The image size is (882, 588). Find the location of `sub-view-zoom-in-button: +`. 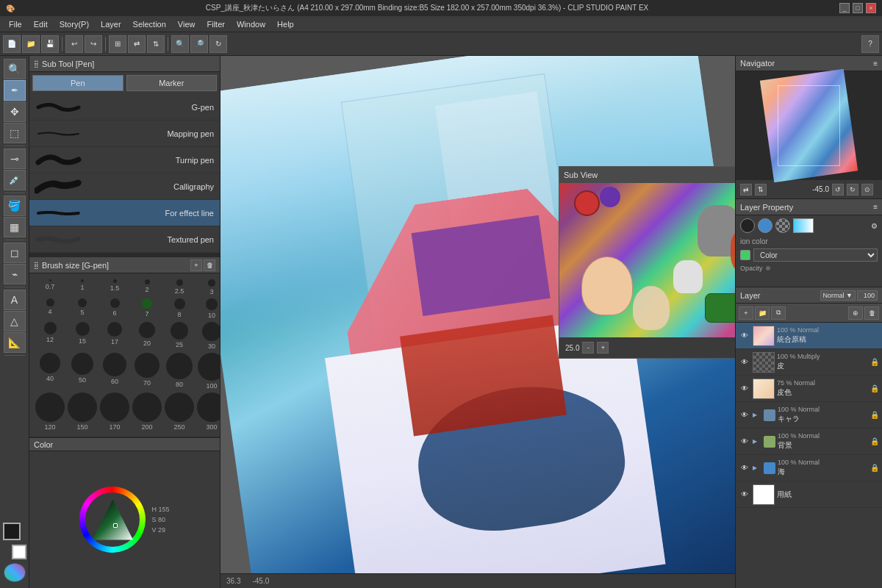

sub-view-zoom-in-button: + is located at coordinates (603, 348).